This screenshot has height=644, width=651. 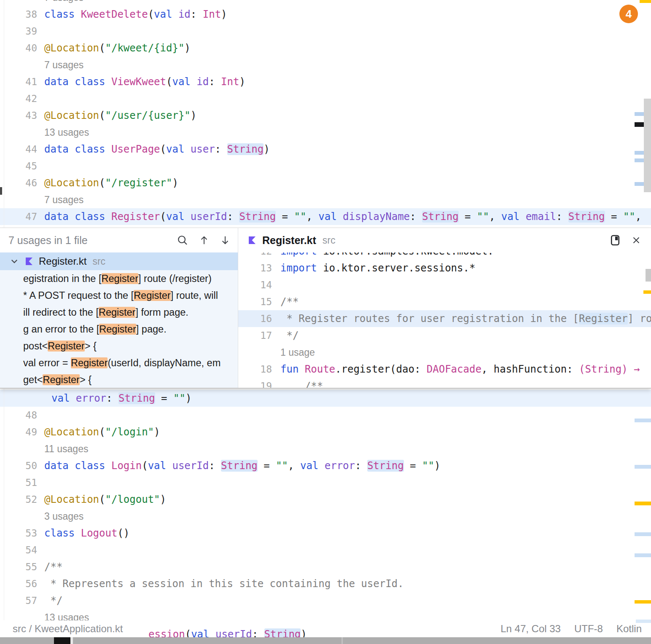 I want to click on file-group-row: Register.kt src, so click(x=119, y=261).